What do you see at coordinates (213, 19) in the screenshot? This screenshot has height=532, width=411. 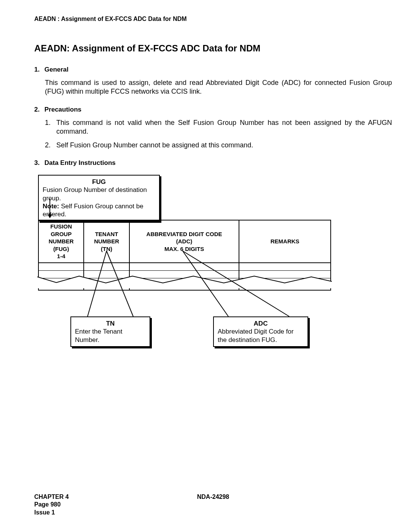 I see `running-header: AEADN : Assignment of EX-FCCS ADC Data f…` at bounding box center [213, 19].